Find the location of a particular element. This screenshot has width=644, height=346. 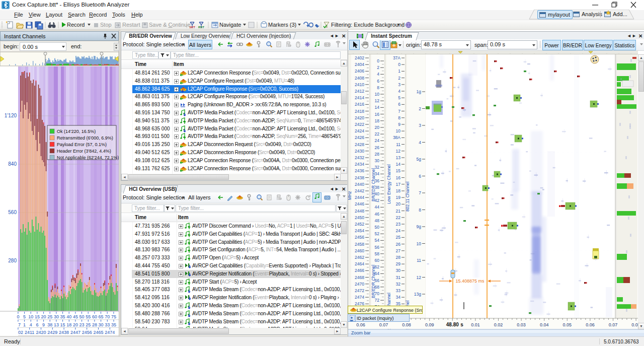

svg-text: 1 is located at coordinates (24, 325).